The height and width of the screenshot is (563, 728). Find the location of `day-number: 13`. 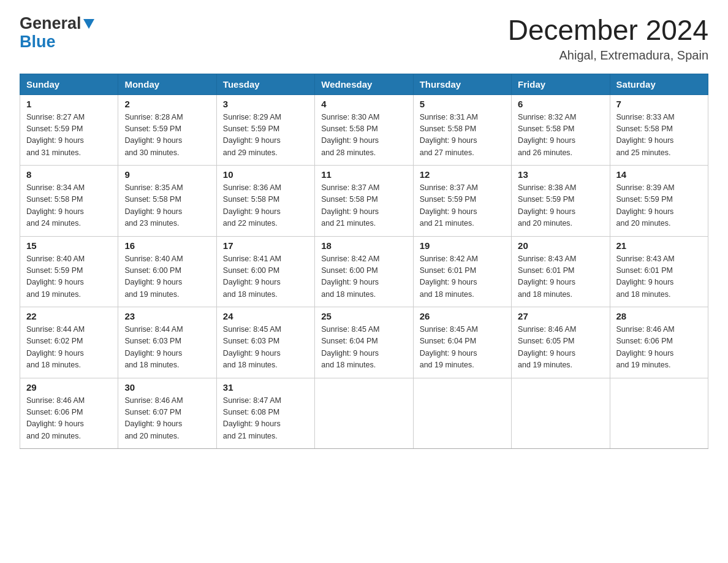

day-number: 13 is located at coordinates (560, 174).